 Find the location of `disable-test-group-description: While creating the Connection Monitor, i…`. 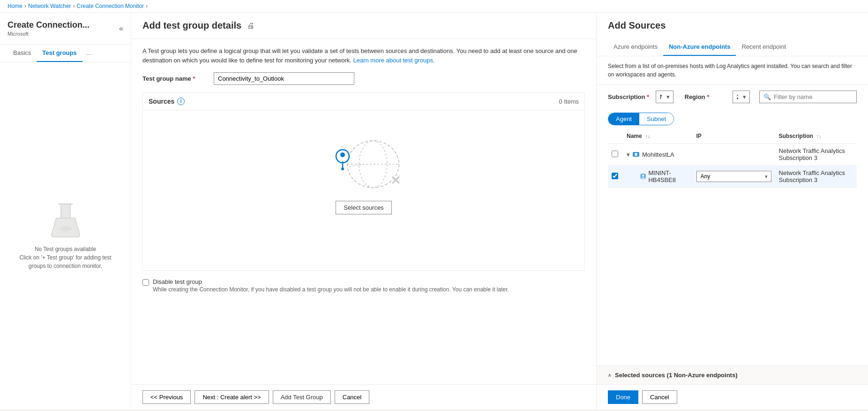

disable-test-group-description: While creating the Connection Monitor, i… is located at coordinates (331, 289).